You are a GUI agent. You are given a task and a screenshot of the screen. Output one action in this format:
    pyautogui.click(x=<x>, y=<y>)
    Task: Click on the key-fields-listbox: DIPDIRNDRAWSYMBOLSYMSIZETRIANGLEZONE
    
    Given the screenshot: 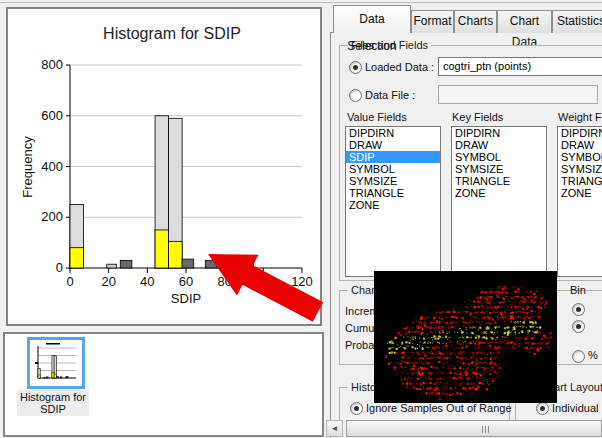 What is the action you would take?
    pyautogui.click(x=499, y=202)
    